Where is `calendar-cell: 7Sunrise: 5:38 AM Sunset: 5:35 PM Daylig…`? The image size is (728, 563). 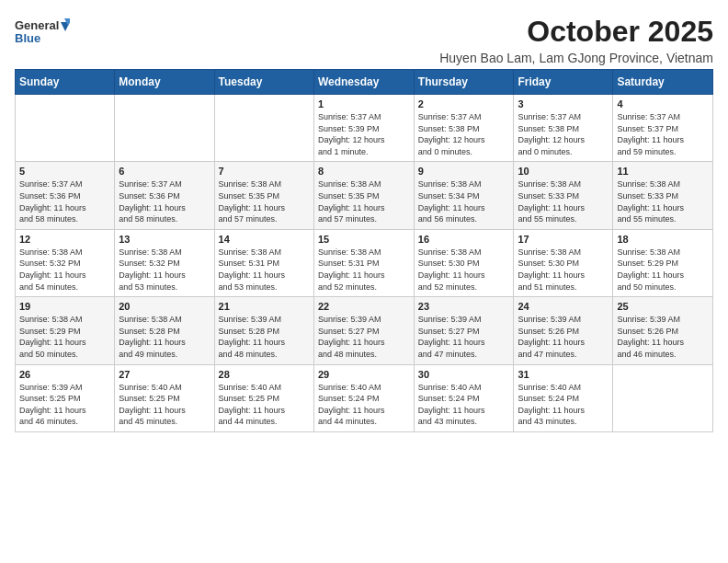
calendar-cell: 7Sunrise: 5:38 AM Sunset: 5:35 PM Daylig… is located at coordinates (264, 195).